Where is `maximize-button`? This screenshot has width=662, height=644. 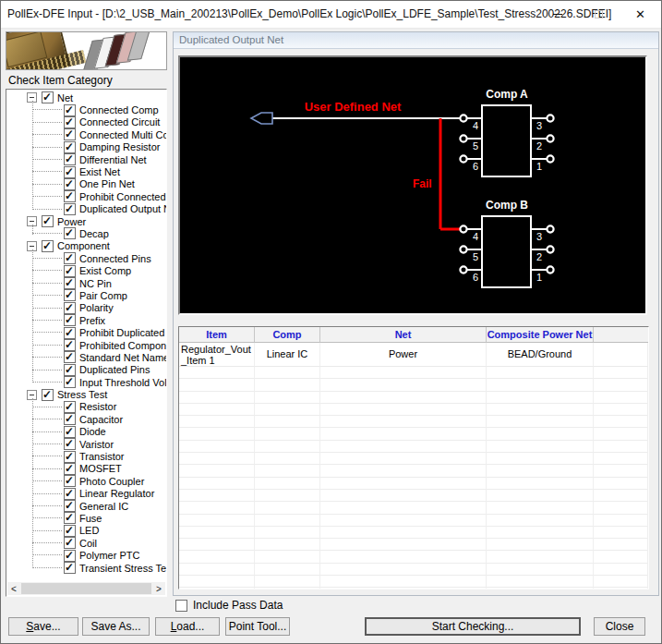 maximize-button is located at coordinates (598, 15).